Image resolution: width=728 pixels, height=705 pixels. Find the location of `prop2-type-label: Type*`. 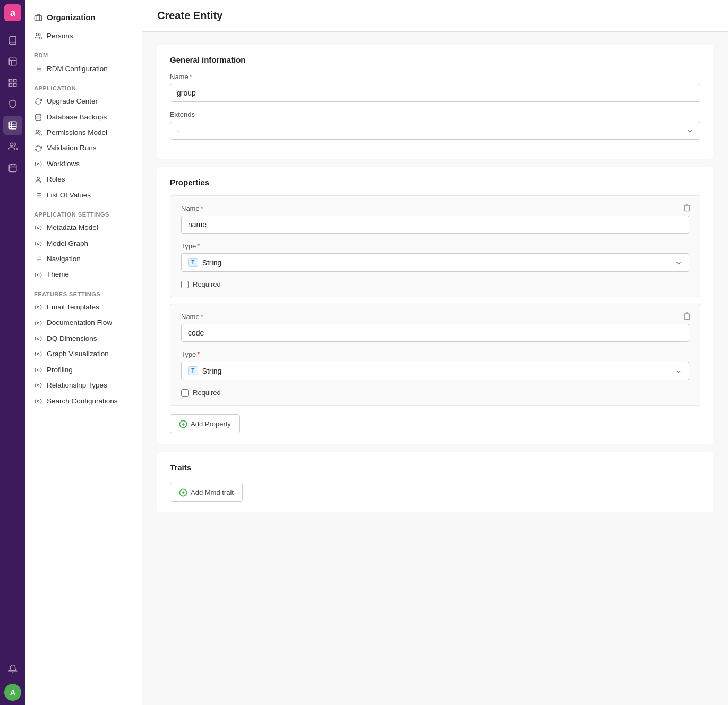

prop2-type-label: Type* is located at coordinates (435, 355).